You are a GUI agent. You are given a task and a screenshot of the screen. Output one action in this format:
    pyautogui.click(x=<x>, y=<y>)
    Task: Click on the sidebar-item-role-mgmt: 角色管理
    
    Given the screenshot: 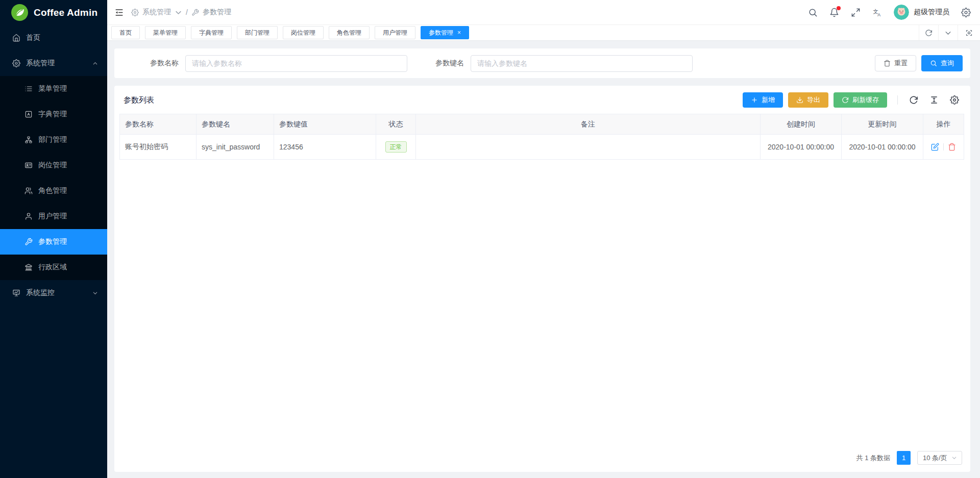 What is the action you would take?
    pyautogui.click(x=54, y=191)
    